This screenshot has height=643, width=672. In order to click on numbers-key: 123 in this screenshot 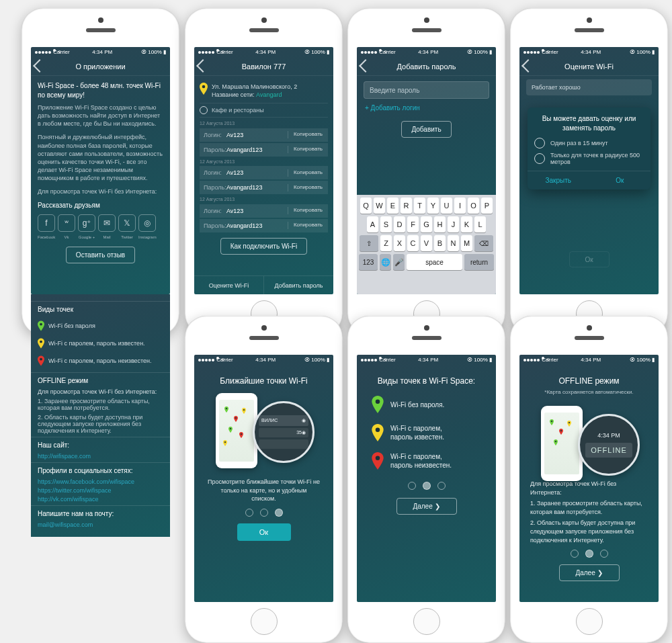, I will do `click(368, 262)`.